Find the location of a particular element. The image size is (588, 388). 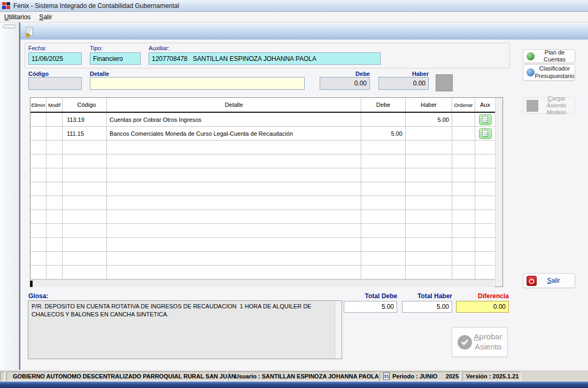

table-row: 111.15Bancos Comerciales Moneda de Curso… is located at coordinates (263, 134).